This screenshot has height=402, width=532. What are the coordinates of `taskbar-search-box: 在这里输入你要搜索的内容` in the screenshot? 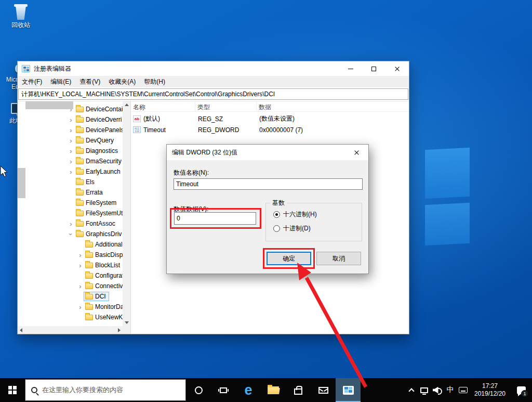 It's located at (105, 390).